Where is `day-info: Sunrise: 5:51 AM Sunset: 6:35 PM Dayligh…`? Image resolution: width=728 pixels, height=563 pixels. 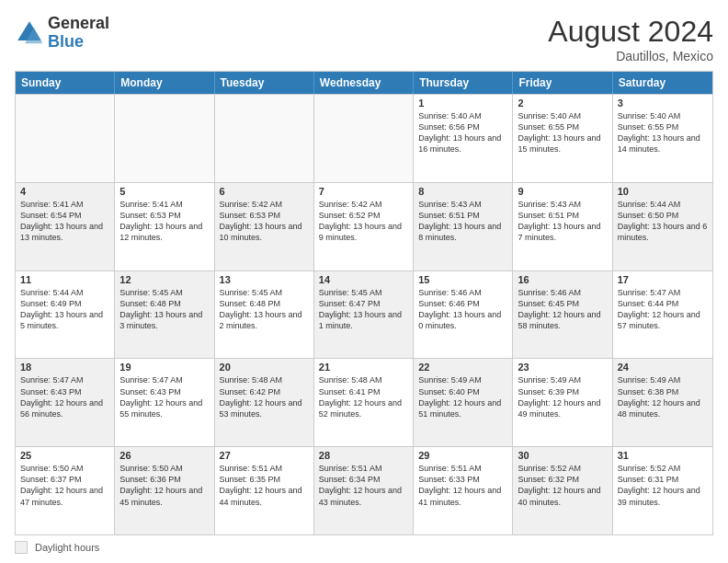
day-info: Sunrise: 5:51 AM Sunset: 6:35 PM Dayligh… is located at coordinates (265, 486).